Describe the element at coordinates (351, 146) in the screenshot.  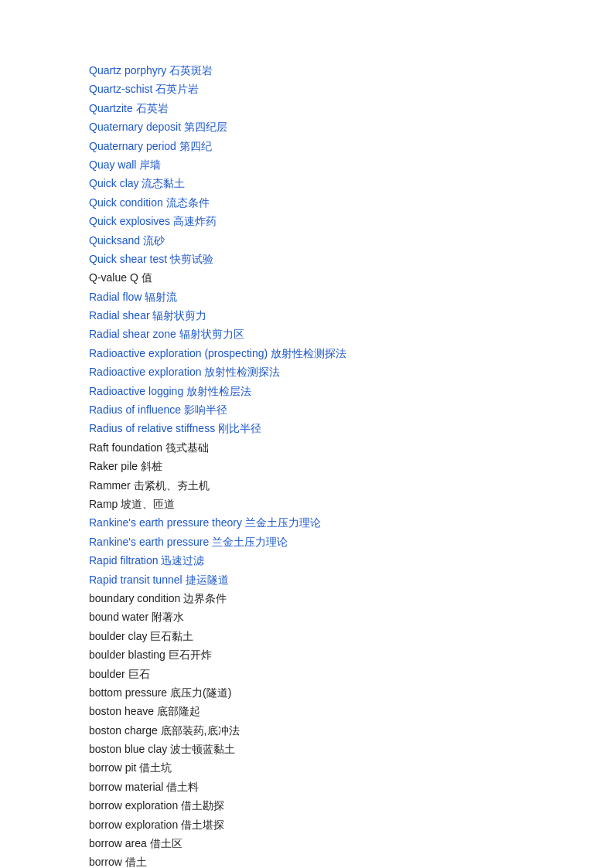
I see `list-item: Quaternary period 第四纪` at that location.